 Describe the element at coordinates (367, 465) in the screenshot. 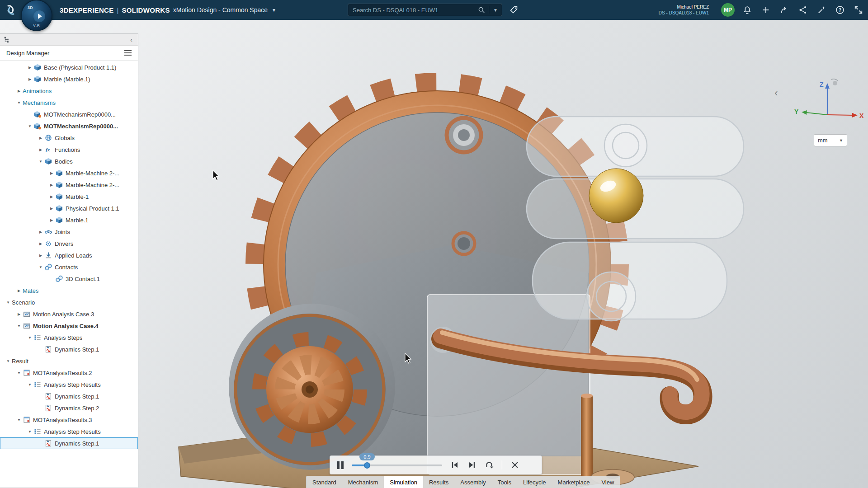

I see `slider-handle` at that location.